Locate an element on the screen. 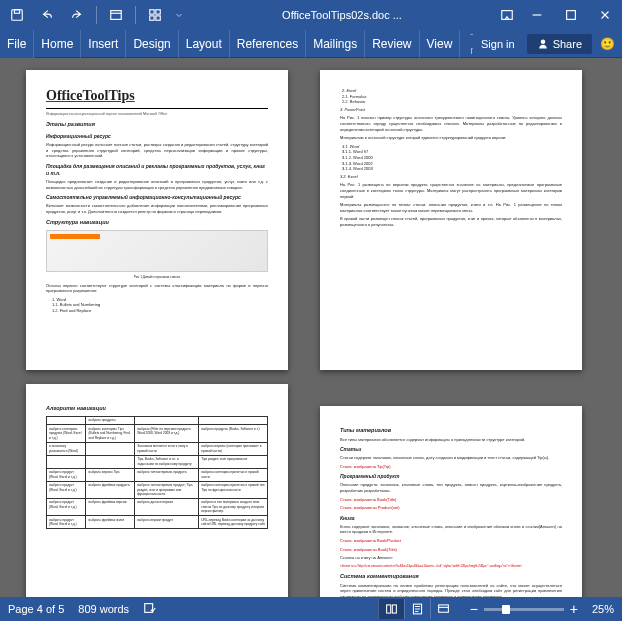  tab-references: References is located at coordinates (268, 44).